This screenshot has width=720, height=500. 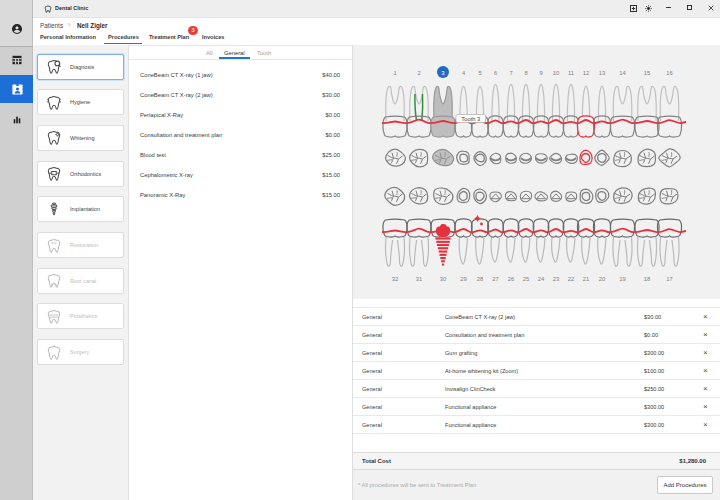 I want to click on svg-text: 28, so click(x=480, y=279).